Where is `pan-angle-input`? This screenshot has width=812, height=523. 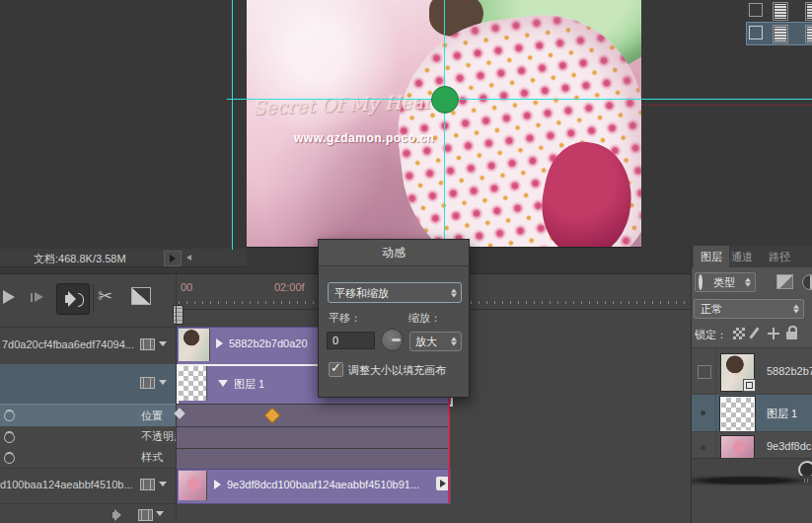
pan-angle-input is located at coordinates (351, 340).